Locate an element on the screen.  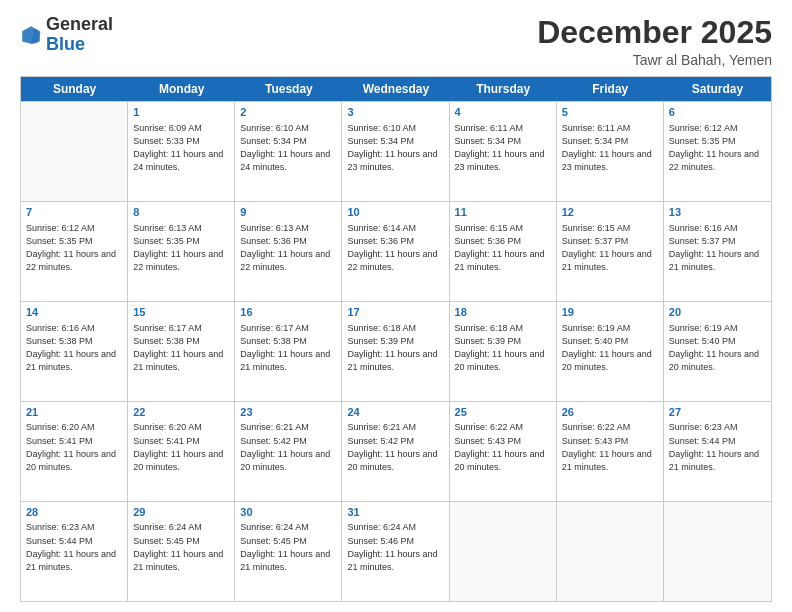
calendar-cell-r4-c0: 28Sunrise: 6:23 AM Sunset: 5:44 PM Dayli… is located at coordinates (74, 552).